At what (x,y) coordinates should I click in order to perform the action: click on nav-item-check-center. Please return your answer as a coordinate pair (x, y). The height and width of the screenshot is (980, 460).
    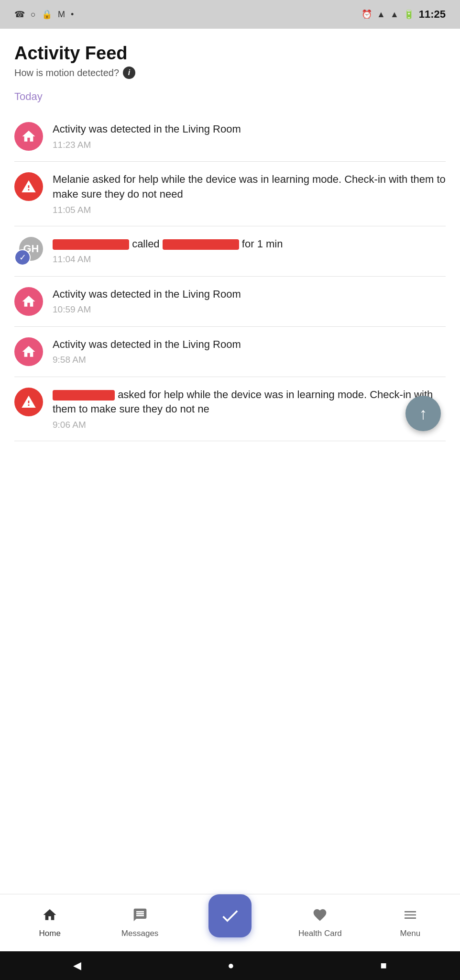
    Looking at the image, I should click on (230, 923).